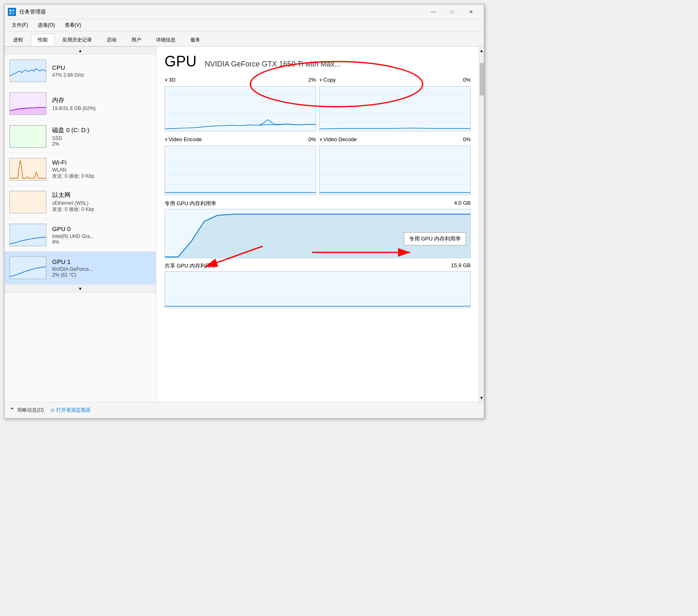 This screenshot has height=616, width=698. Describe the element at coordinates (433, 12) in the screenshot. I see `minimize-button: —` at that location.